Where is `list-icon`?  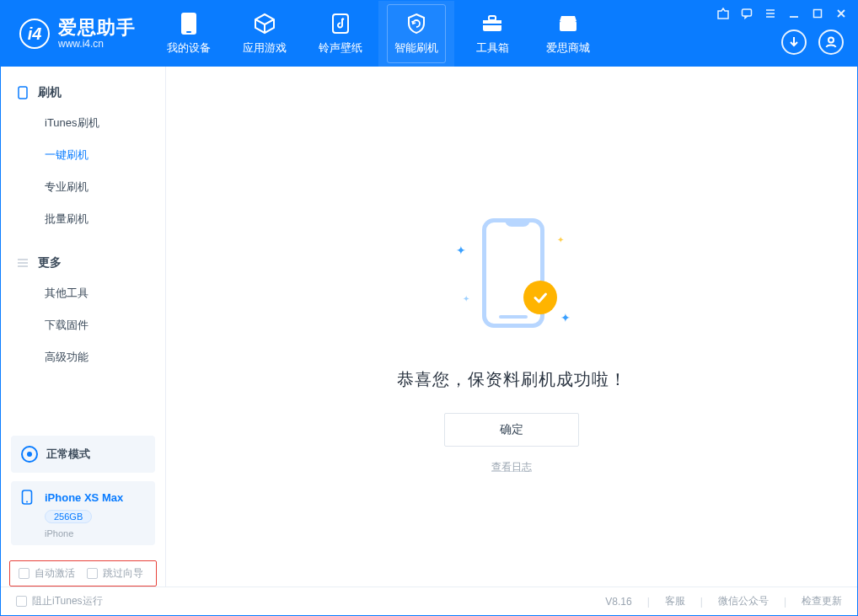
list-icon is located at coordinates (23, 263).